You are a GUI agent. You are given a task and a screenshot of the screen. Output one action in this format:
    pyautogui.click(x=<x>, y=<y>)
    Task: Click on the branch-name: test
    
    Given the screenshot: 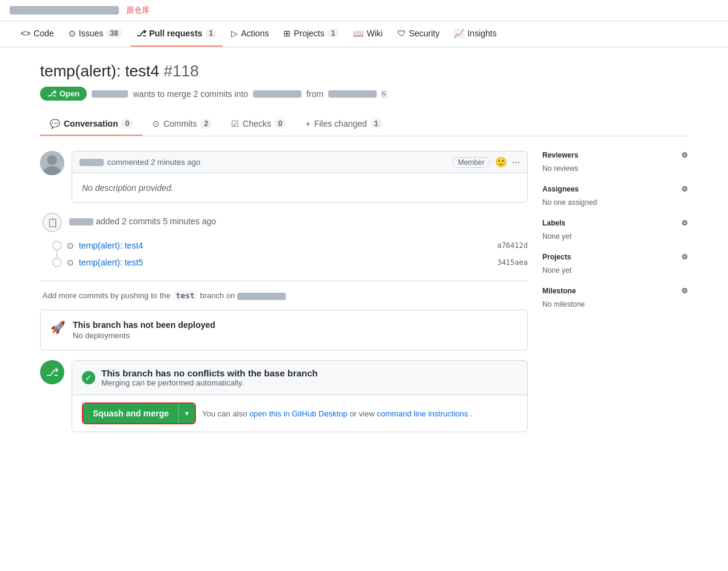 What is the action you would take?
    pyautogui.click(x=186, y=296)
    